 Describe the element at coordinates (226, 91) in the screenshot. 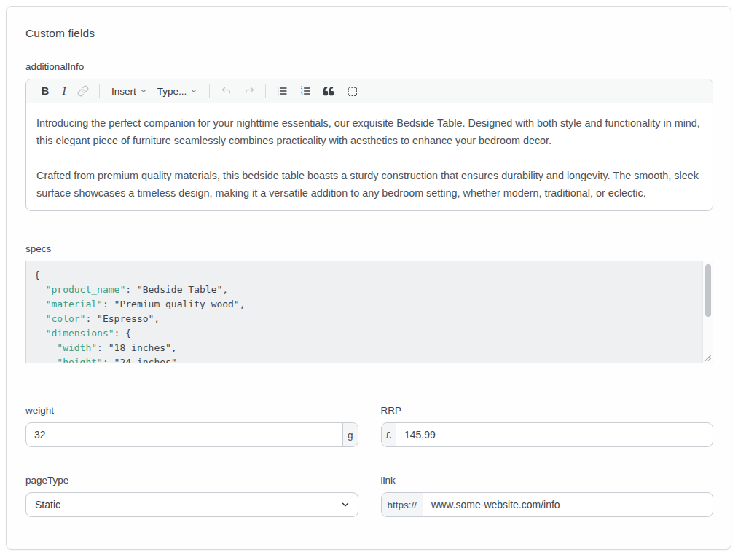

I see `undo-button` at that location.